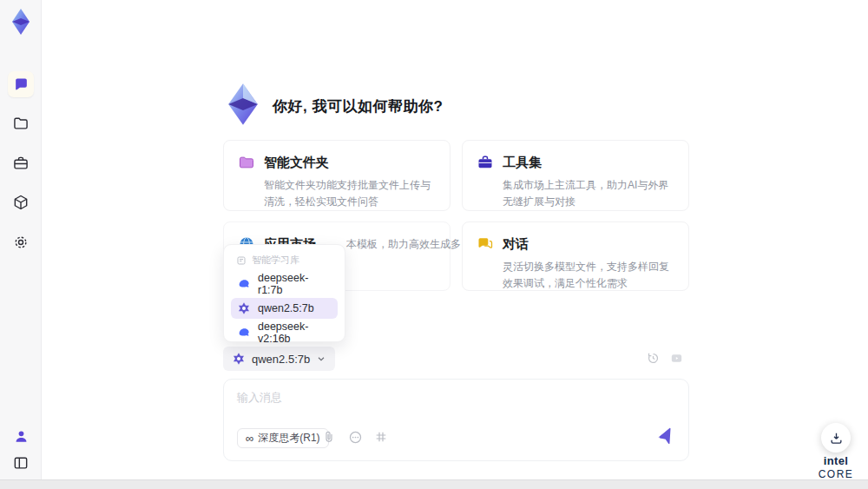 This screenshot has height=489, width=868. Describe the element at coordinates (837, 438) in the screenshot. I see `download-icon` at that location.